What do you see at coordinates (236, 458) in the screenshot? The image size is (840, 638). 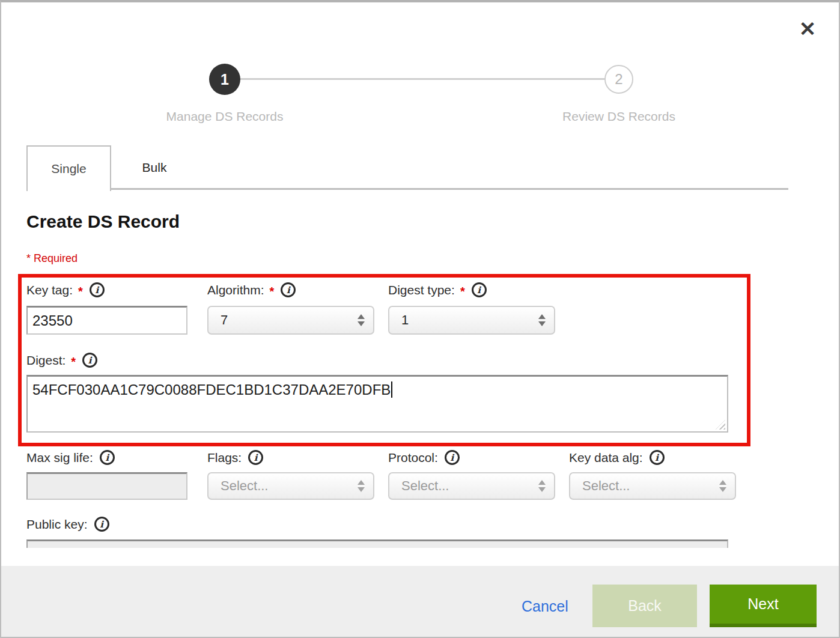 I see `flags-label: Flags: i` at bounding box center [236, 458].